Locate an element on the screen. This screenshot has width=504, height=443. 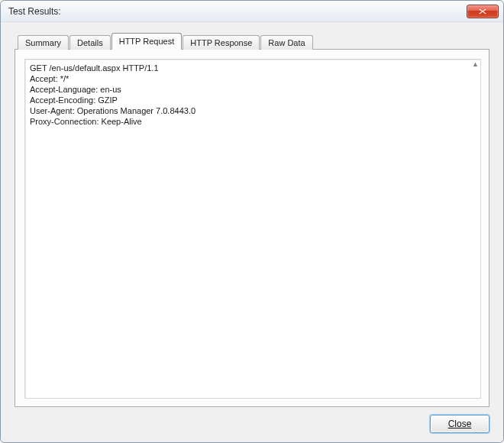
http-request-content: GET /en-us/default.aspx HTTP/1.1 Accept:… is located at coordinates (248, 95).